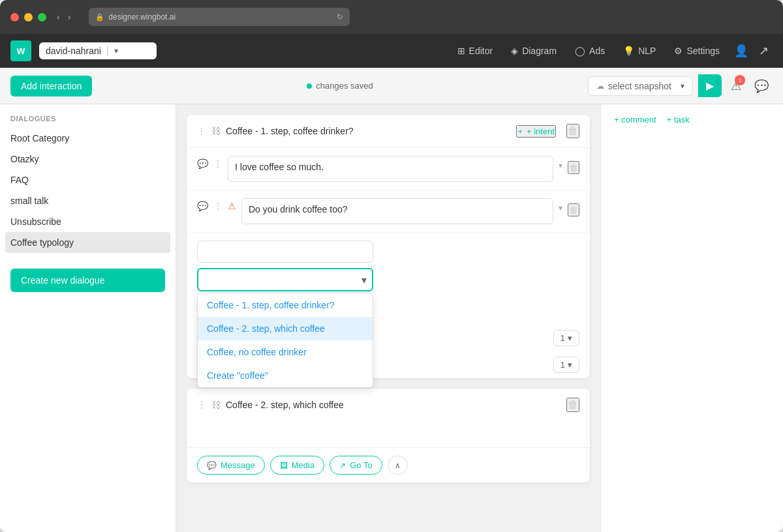 The width and height of the screenshot is (783, 532). I want to click on warning-icon: ⚠, so click(232, 206).